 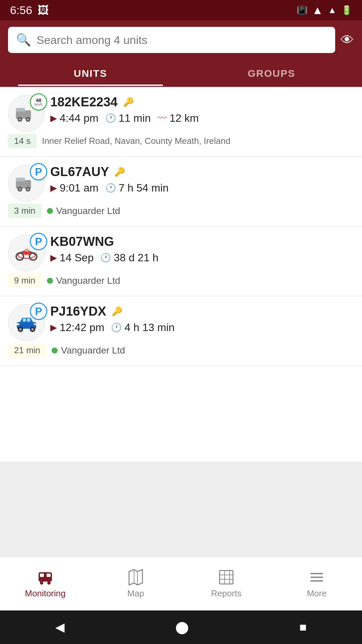 What do you see at coordinates (318, 10) in the screenshot?
I see `wifi-icon: ▲` at bounding box center [318, 10].